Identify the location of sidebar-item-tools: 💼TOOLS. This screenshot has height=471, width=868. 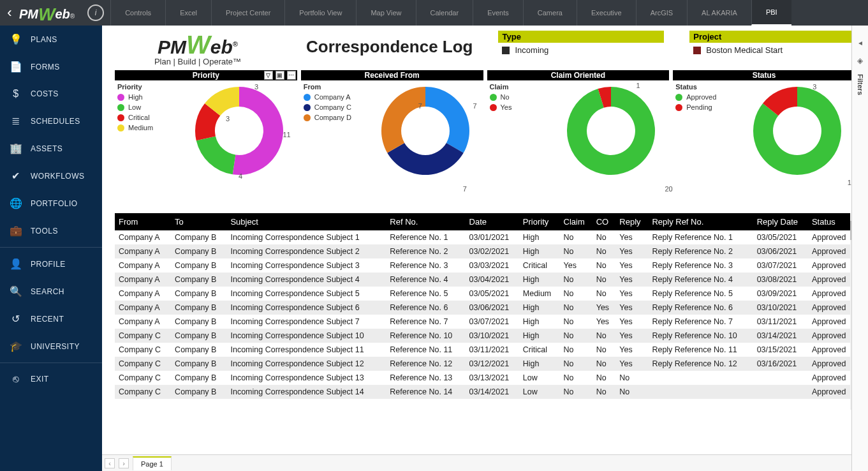
(51, 231).